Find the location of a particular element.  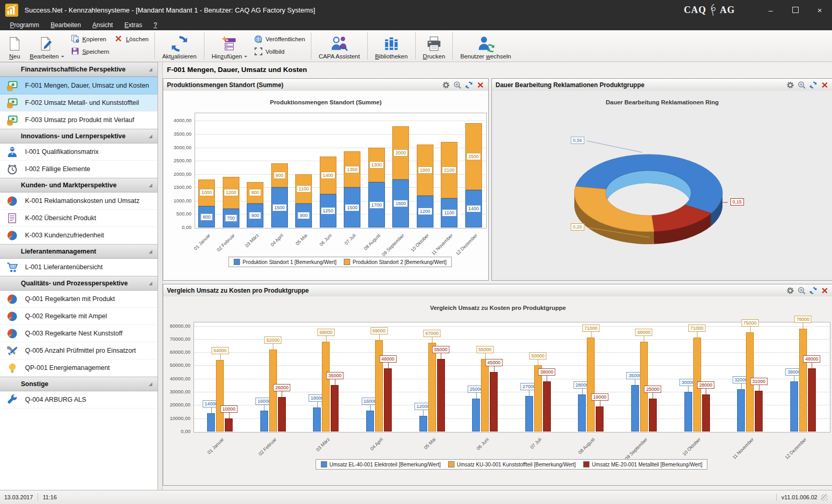

sidebar-item-f-003: F-003 Umsatz pro Produkt mit Verlauf is located at coordinates (79, 120).